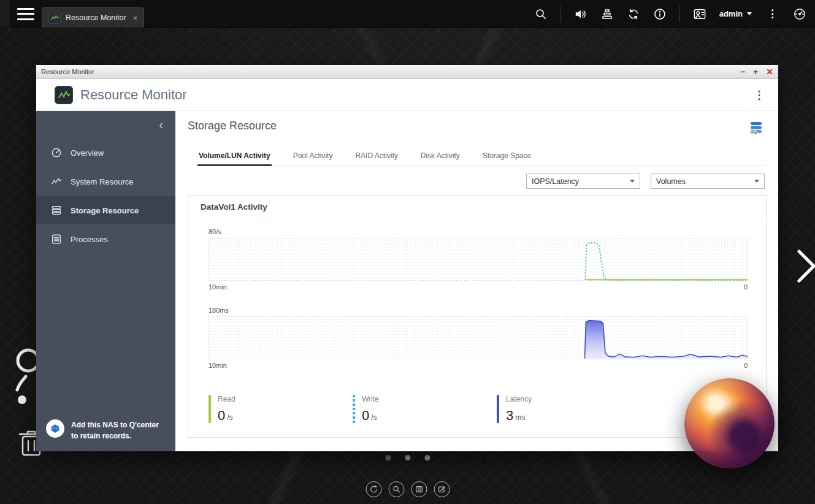  What do you see at coordinates (607, 14) in the screenshot?
I see `background-tasks-icon` at bounding box center [607, 14].